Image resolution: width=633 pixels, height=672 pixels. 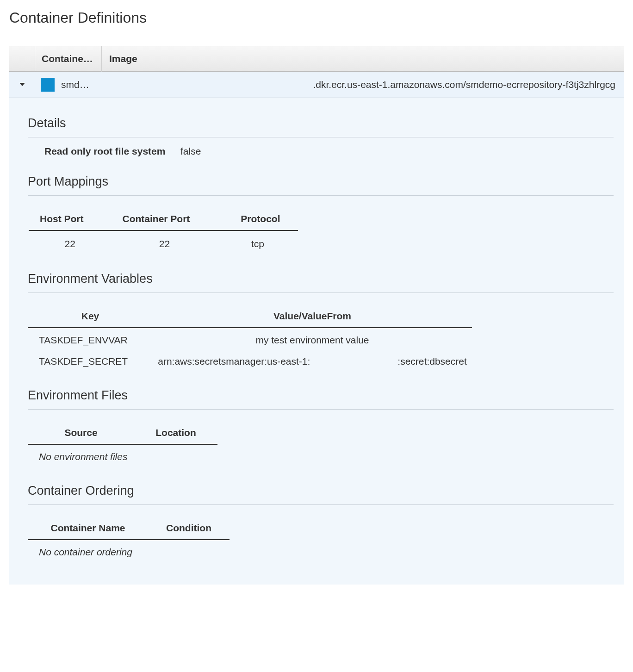 What do you see at coordinates (123, 444) in the screenshot?
I see `env-files-table: Source Location No environment files` at bounding box center [123, 444].